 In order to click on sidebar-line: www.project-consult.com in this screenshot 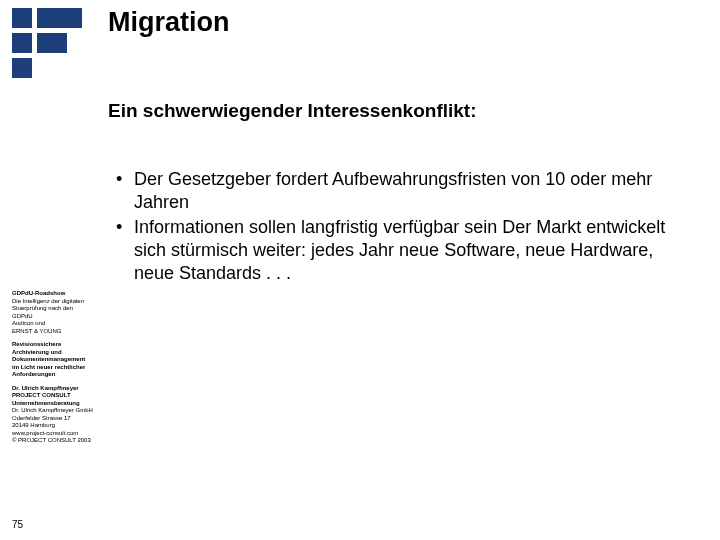, I will do `click(57, 434)`.